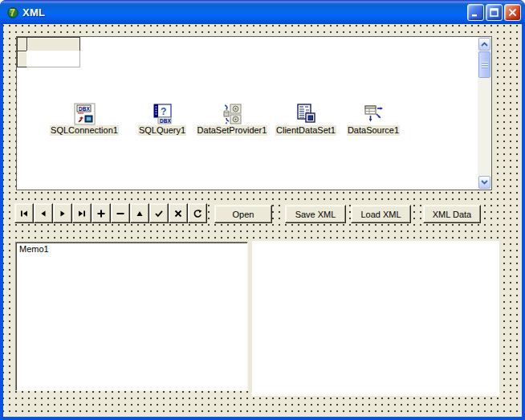 The width and height of the screenshot is (525, 420). Describe the element at coordinates (307, 114) in the screenshot. I see `clientdataset-icon` at that location.